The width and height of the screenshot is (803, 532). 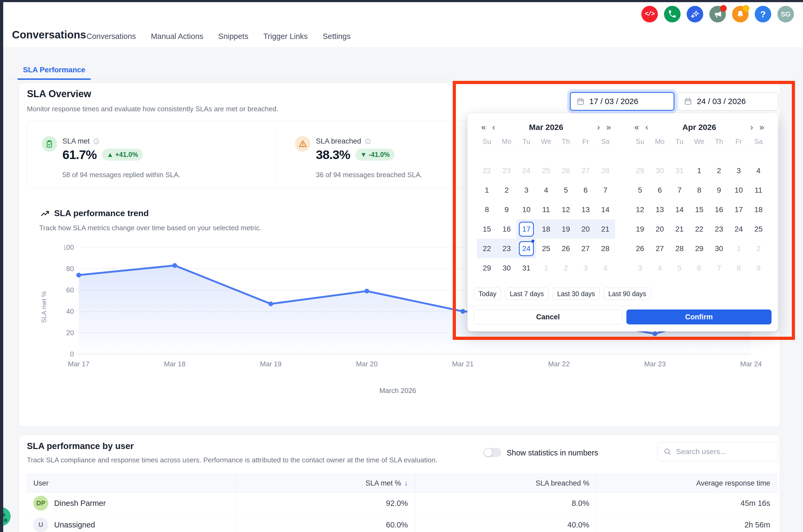 I want to click on next-year-button: », so click(x=762, y=127).